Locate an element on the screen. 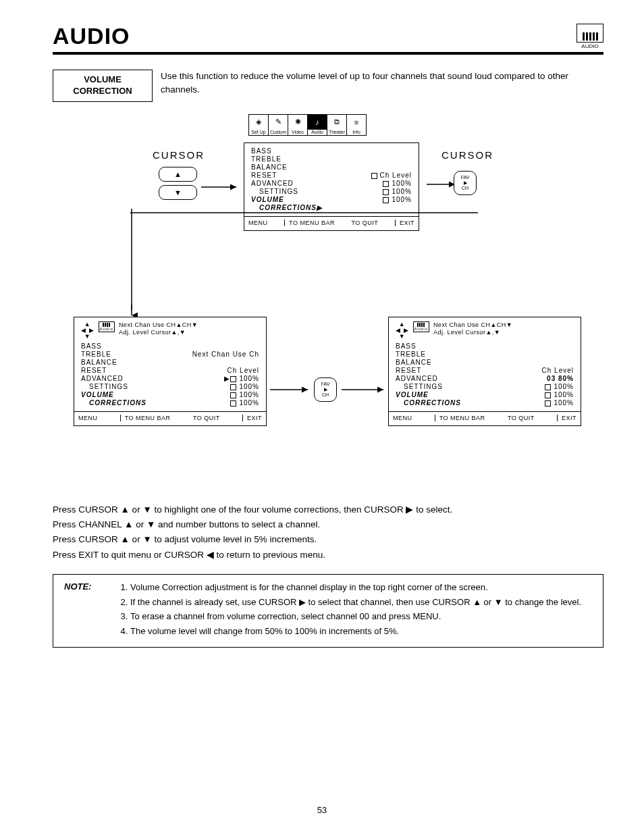 This screenshot has height=834, width=644. menu-bar-info: ≡Info is located at coordinates (356, 125).